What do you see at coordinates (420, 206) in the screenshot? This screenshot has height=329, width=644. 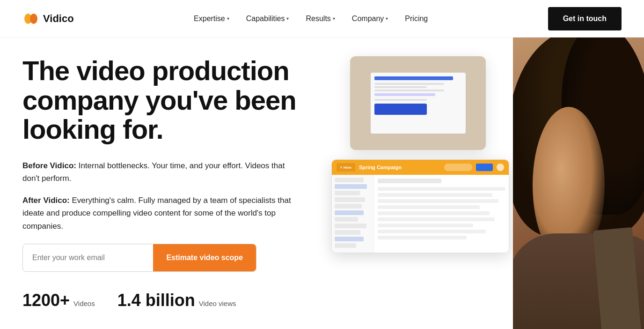 I see `hive-screenshot: ≡ Hive Spring Campaign` at bounding box center [420, 206].